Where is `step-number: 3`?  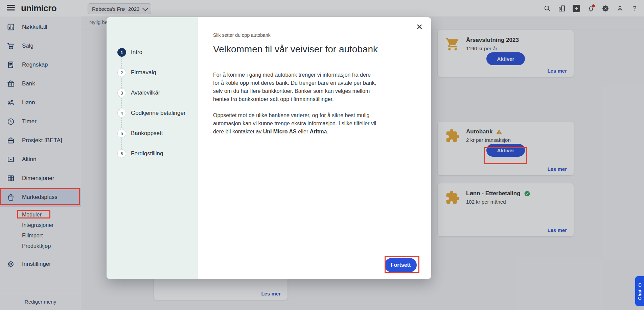
step-number: 3 is located at coordinates (122, 93).